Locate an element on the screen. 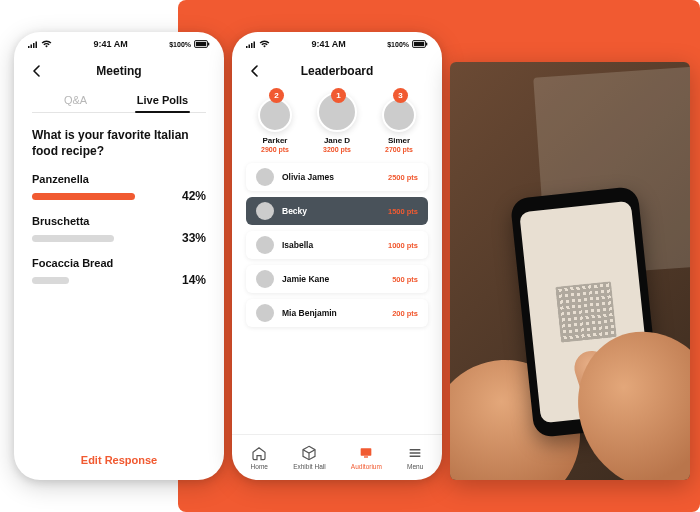 Image resolution: width=700 pixels, height=512 pixels. qr-code-icon is located at coordinates (586, 312).